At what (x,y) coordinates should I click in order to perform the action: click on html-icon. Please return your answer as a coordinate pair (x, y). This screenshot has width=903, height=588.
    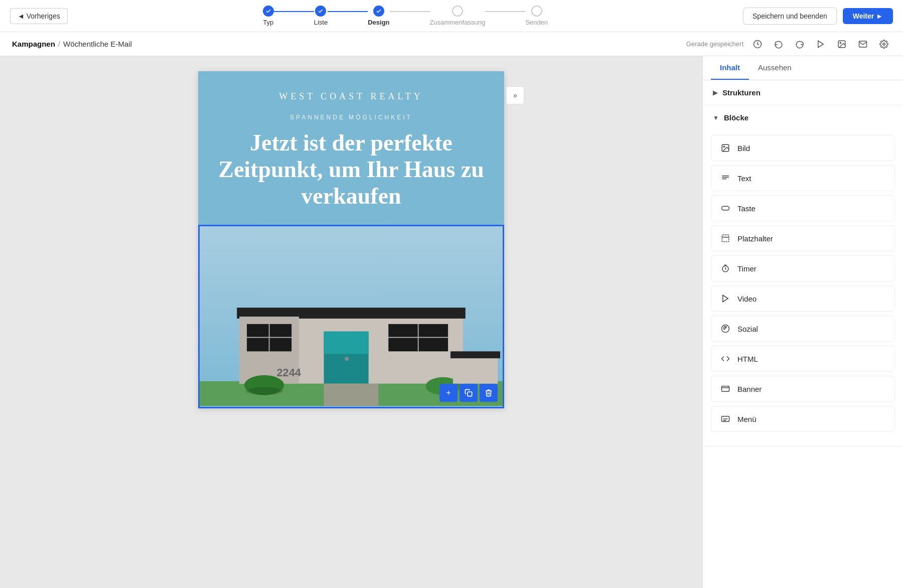
    Looking at the image, I should click on (725, 359).